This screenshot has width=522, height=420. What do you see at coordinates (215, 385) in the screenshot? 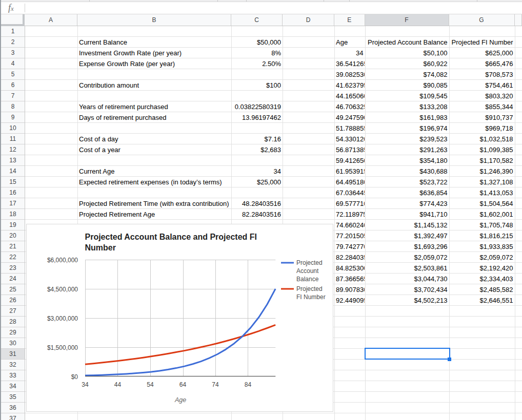
I see `svg-text: 74` at bounding box center [215, 385].